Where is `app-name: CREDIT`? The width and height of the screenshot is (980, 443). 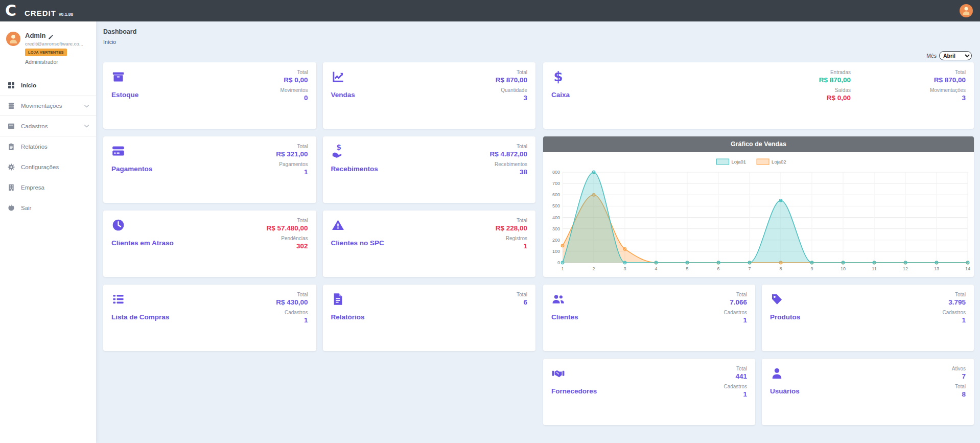 app-name: CREDIT is located at coordinates (40, 13).